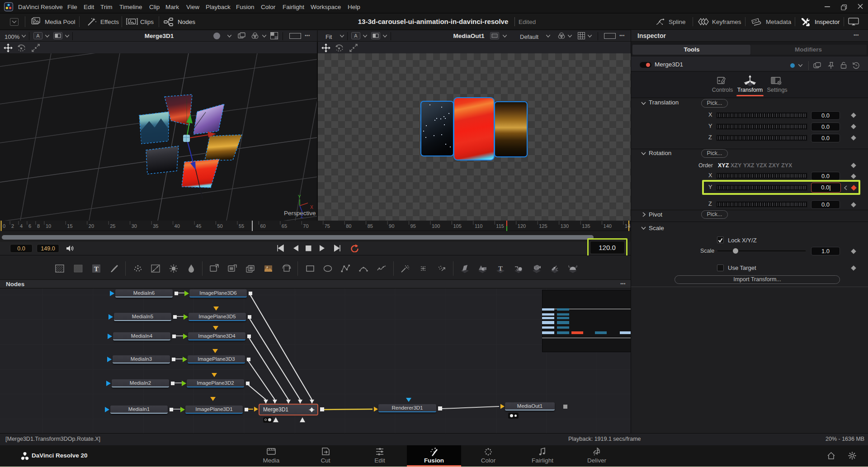  What do you see at coordinates (302, 216) in the screenshot?
I see `svg-text: Z` at bounding box center [302, 216].